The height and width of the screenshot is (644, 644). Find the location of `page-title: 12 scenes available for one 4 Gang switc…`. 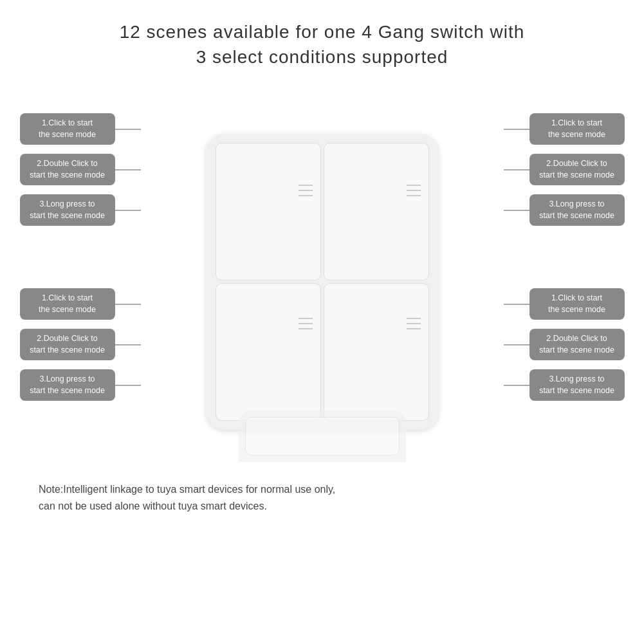

page-title: 12 scenes available for one 4 Gang switc… is located at coordinates (322, 44).